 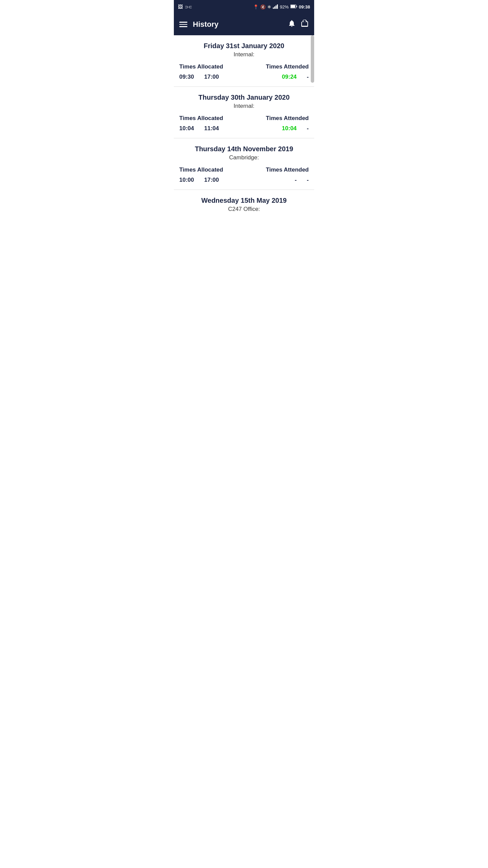 What do you see at coordinates (244, 175) in the screenshot?
I see `entry-3-times-table: Times Allocated Times Attended 10:00 17:…` at bounding box center [244, 175].